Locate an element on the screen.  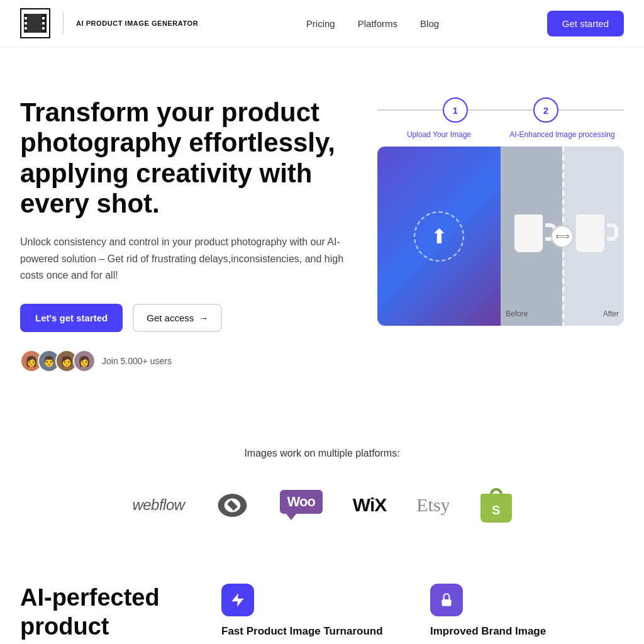
shopify-bag: S is located at coordinates (496, 506).